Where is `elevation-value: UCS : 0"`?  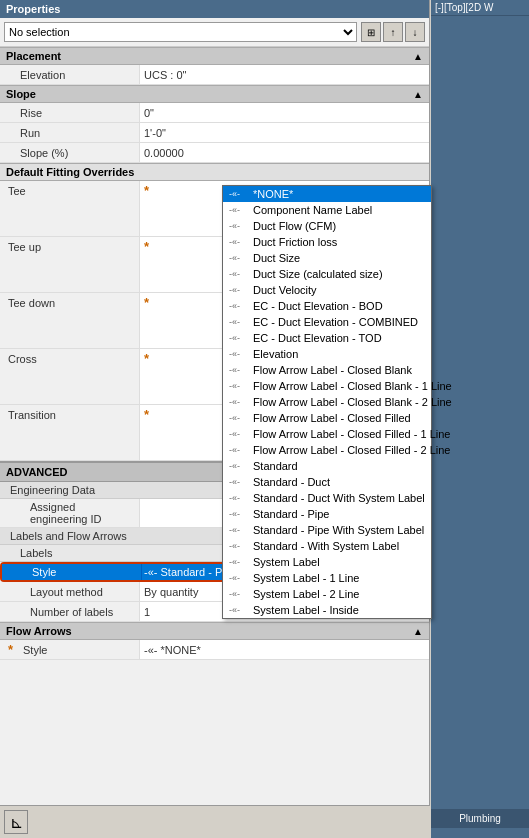 elevation-value: UCS : 0" is located at coordinates (284, 74).